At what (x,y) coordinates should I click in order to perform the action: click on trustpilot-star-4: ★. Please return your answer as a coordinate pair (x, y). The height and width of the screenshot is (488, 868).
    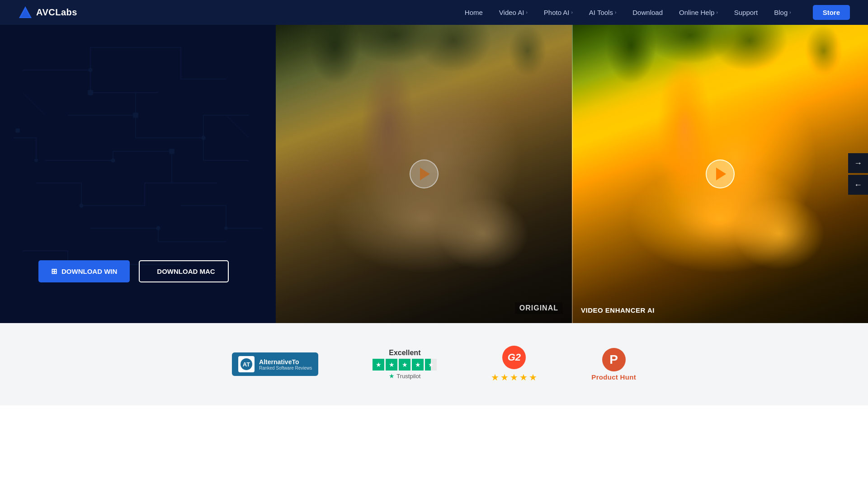
    Looking at the image, I should click on (418, 365).